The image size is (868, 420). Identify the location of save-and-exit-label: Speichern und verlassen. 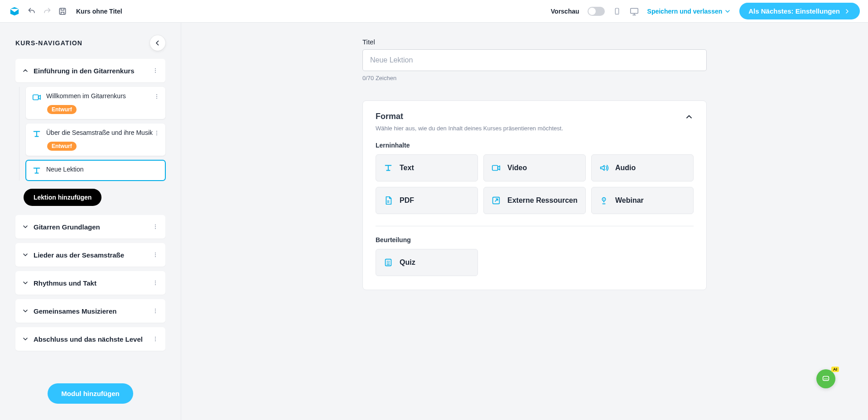
(685, 11).